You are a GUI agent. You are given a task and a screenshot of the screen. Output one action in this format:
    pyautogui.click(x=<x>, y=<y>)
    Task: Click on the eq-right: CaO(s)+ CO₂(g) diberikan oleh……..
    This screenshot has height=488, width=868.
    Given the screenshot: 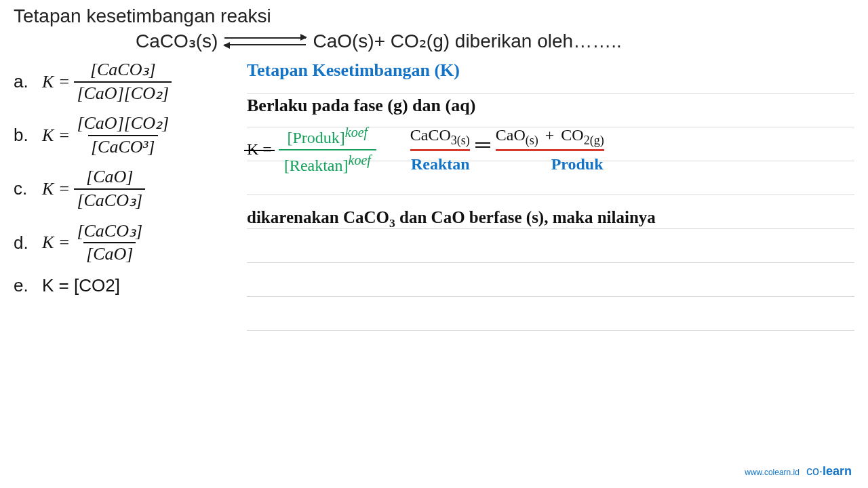 What is the action you would take?
    pyautogui.click(x=467, y=41)
    